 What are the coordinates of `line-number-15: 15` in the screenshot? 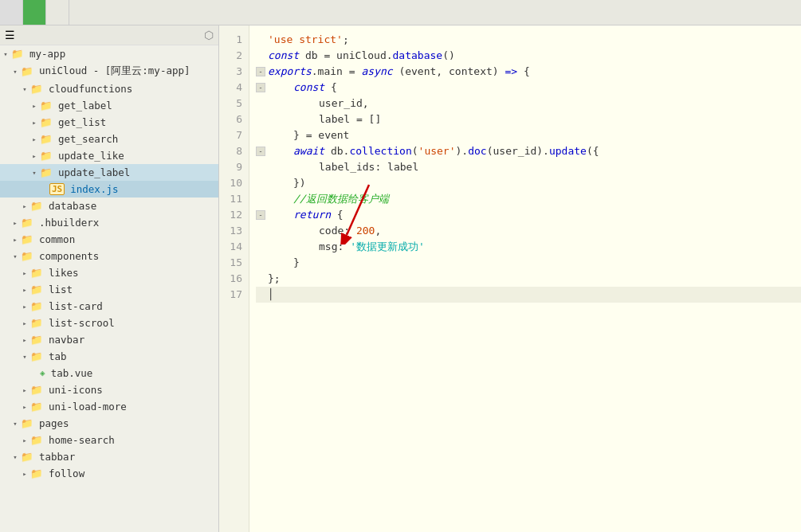 It's located at (234, 263).